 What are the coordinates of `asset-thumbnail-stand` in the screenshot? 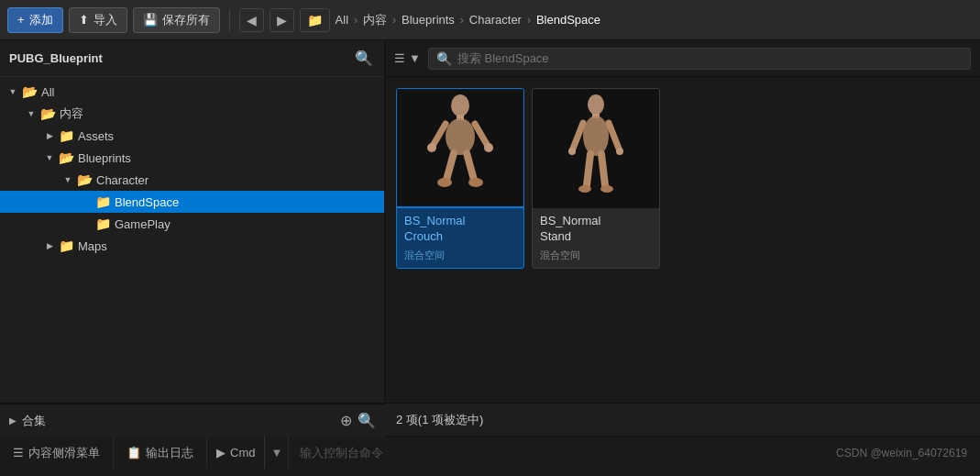 It's located at (596, 149).